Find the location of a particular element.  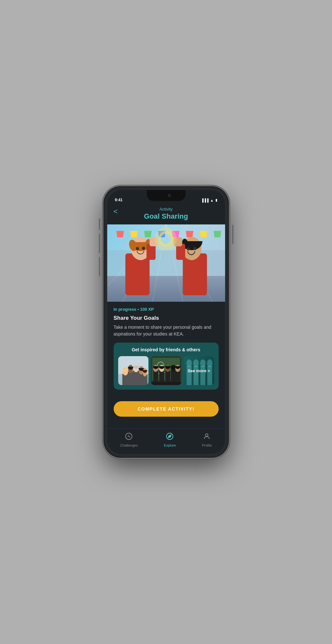

section-title: Share Your Goals is located at coordinates (166, 318).